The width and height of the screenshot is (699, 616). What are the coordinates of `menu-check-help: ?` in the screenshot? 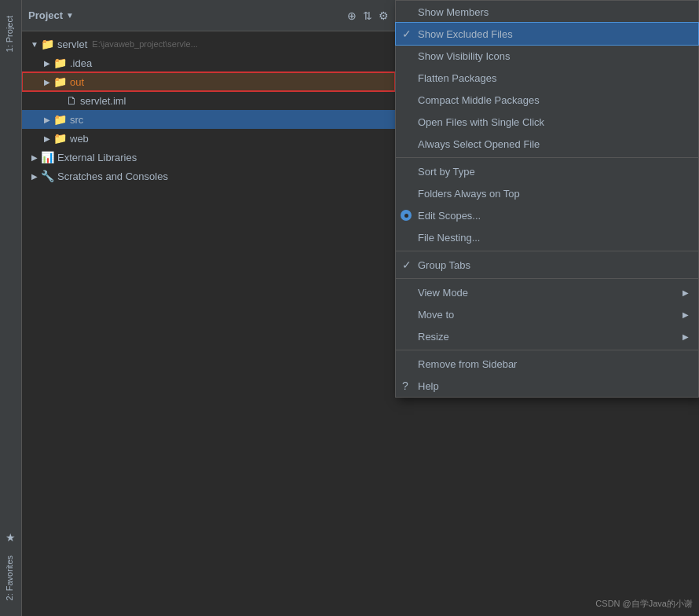 It's located at (405, 386).